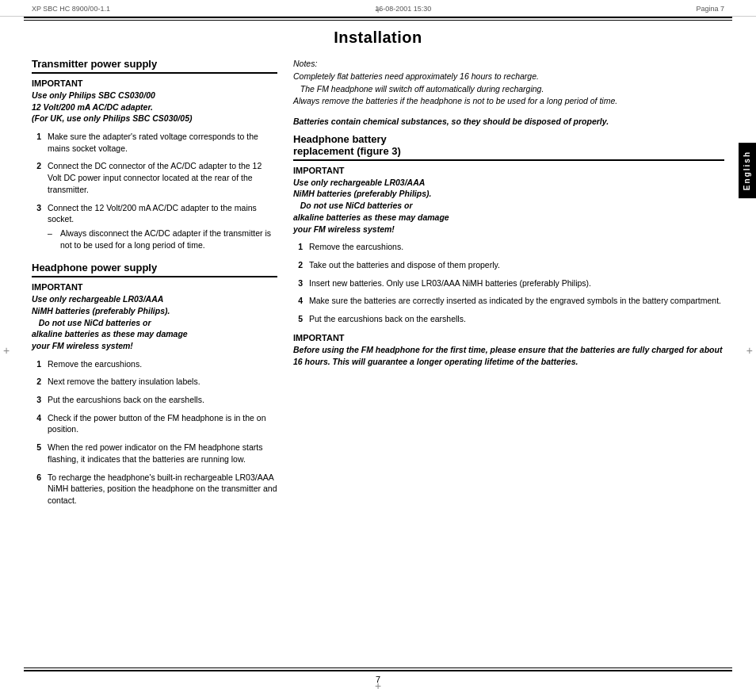 Image resolution: width=756 pixels, height=700 pixels. I want to click on transmitter-important-text: Use only Philips SBC CS030/0012 Volt/200…, so click(155, 107).